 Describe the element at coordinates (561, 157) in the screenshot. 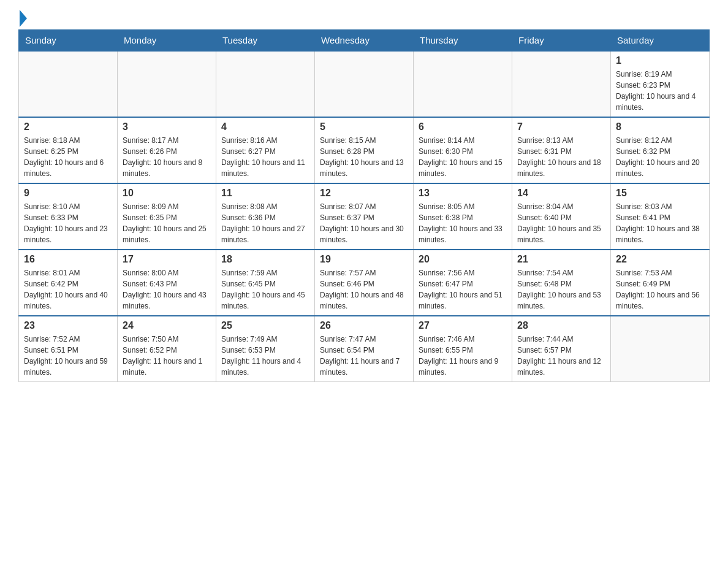

I see `day-info: Sunrise: 8:13 AM Sunset: 6:31 PM Dayligh…` at that location.